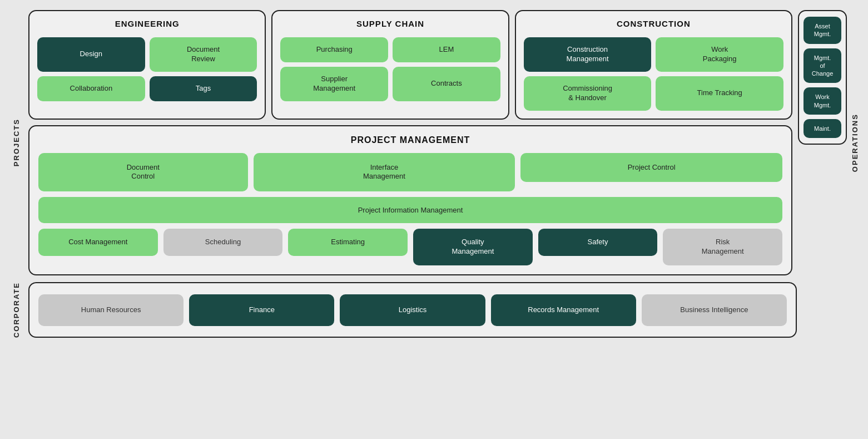 This screenshot has width=868, height=439. I want to click on pm-risk-mgmt-wrap: RiskManagement, so click(723, 247).